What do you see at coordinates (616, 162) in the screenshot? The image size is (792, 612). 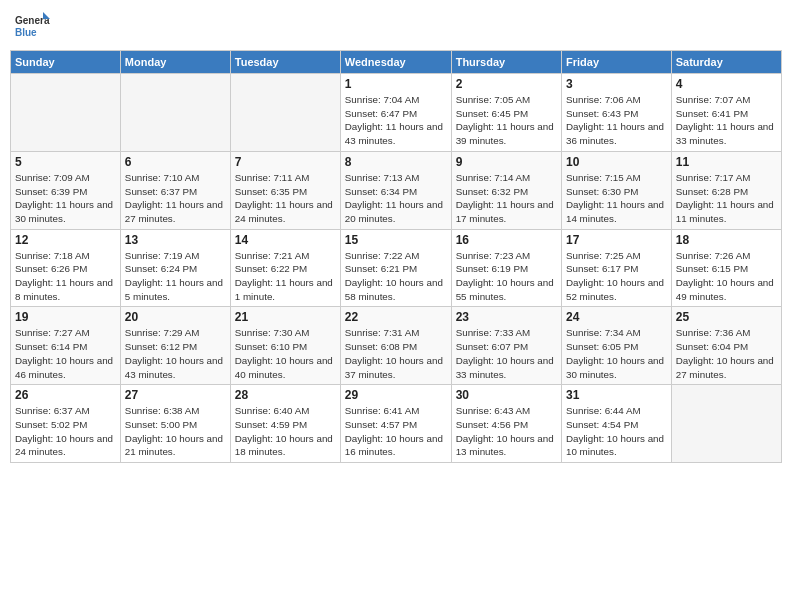 I see `day-number: 10` at bounding box center [616, 162].